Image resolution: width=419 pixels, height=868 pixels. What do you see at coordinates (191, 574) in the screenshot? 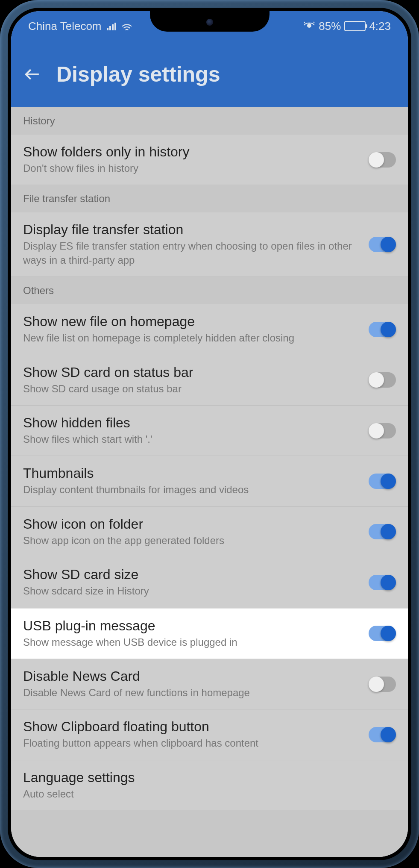
I see `row-title: Show SD card size` at bounding box center [191, 574].